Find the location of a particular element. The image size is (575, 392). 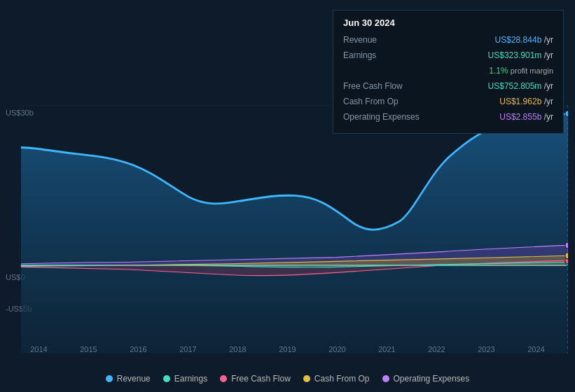

earnings-value: US$323.901m /yr is located at coordinates (521, 55).